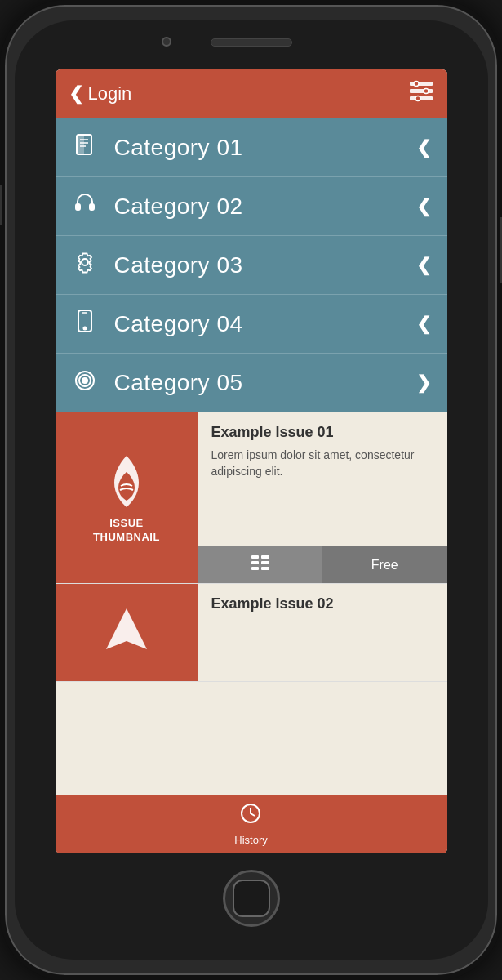  I want to click on issue-item-1: ISSUE THUMBNAIL Example Issue 01 Lorem i…, so click(251, 498).